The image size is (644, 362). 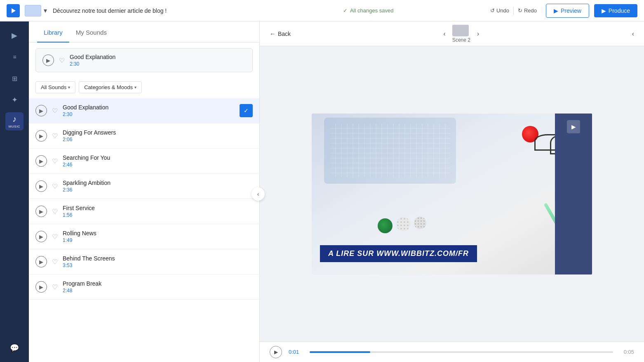 What do you see at coordinates (157, 237) in the screenshot?
I see `track-info: Rolling News 1:49` at bounding box center [157, 237].